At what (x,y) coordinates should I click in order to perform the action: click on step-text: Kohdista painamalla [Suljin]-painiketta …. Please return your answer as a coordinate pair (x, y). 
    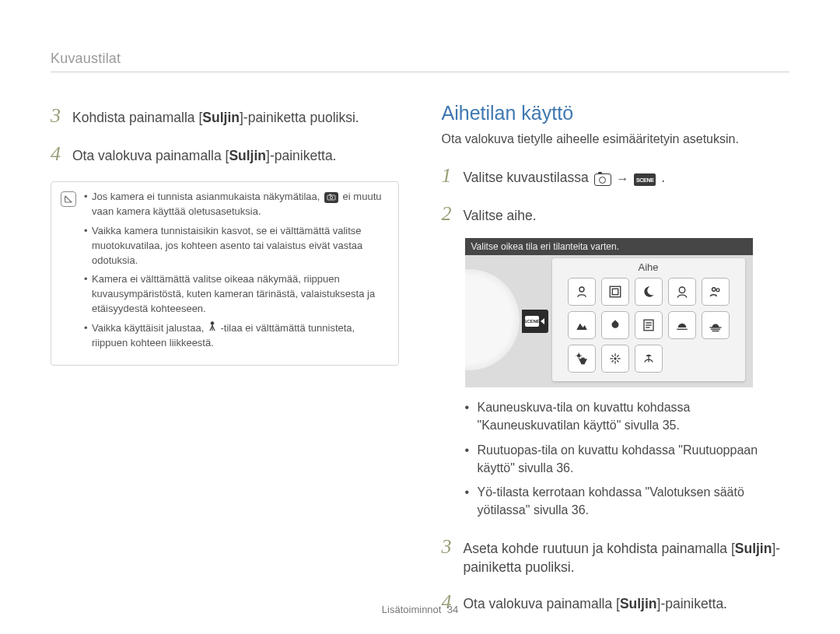
    Looking at the image, I should click on (216, 118).